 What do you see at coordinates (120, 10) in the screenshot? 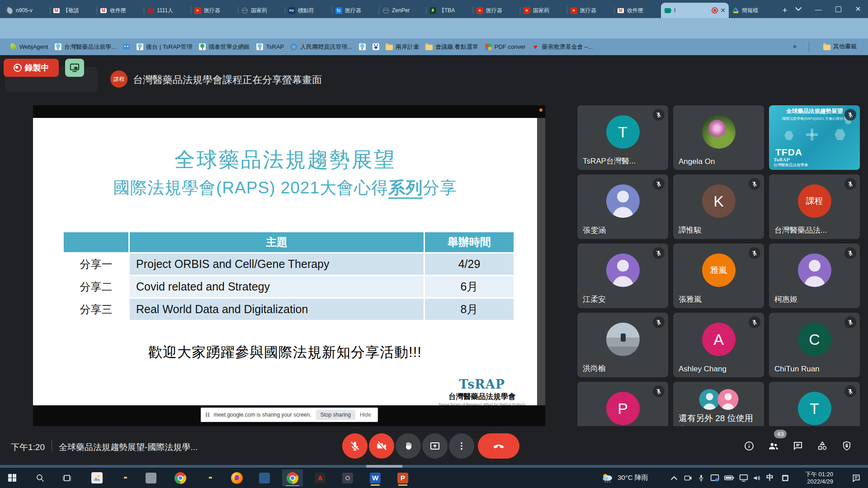
I see `tab-gmail-2: M收件匣` at bounding box center [120, 10].